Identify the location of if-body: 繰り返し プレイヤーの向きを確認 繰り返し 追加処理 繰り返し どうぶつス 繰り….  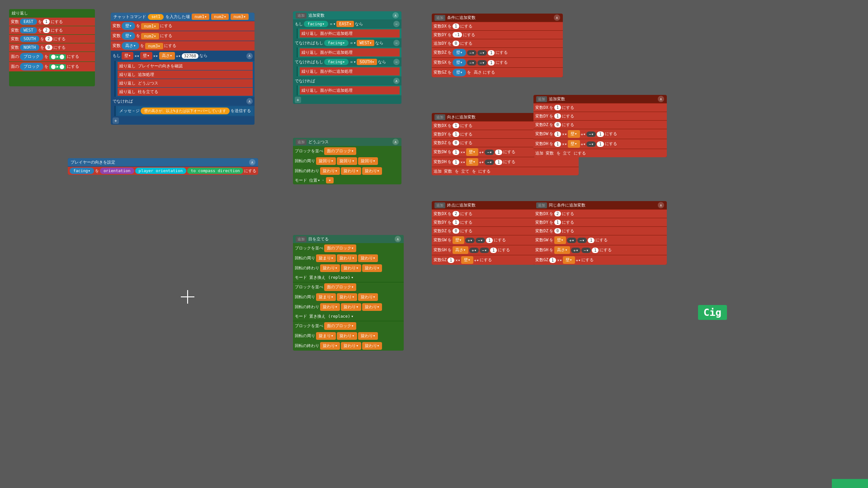
(184, 79).